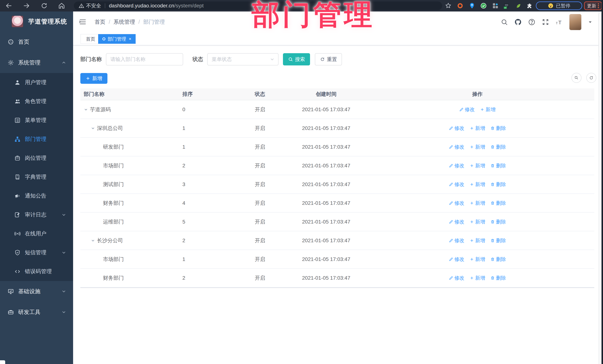 Image resolution: width=603 pixels, height=364 pixels. What do you see at coordinates (37, 271) in the screenshot?
I see `sidebar-item-error-code: 错误码管理` at bounding box center [37, 271].